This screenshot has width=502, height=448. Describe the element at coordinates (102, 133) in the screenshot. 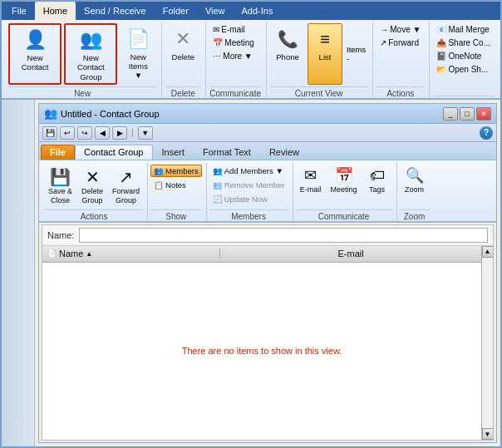

I see `back-toolbar-icon: ◀` at that location.